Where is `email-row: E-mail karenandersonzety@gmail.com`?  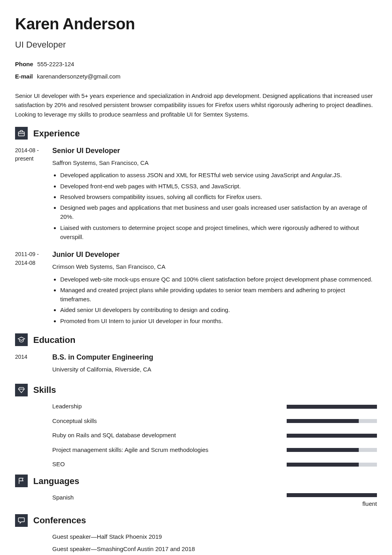
email-row: E-mail karenandersonzety@gmail.com is located at coordinates (196, 77).